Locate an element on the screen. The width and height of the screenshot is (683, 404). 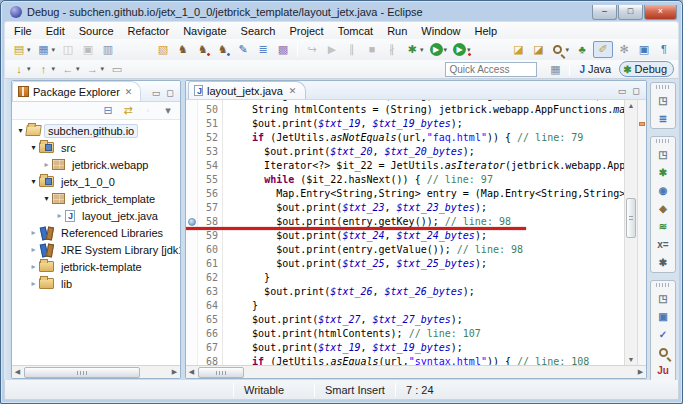
previous-annotation-button: ↑▾ is located at coordinates (46, 70).